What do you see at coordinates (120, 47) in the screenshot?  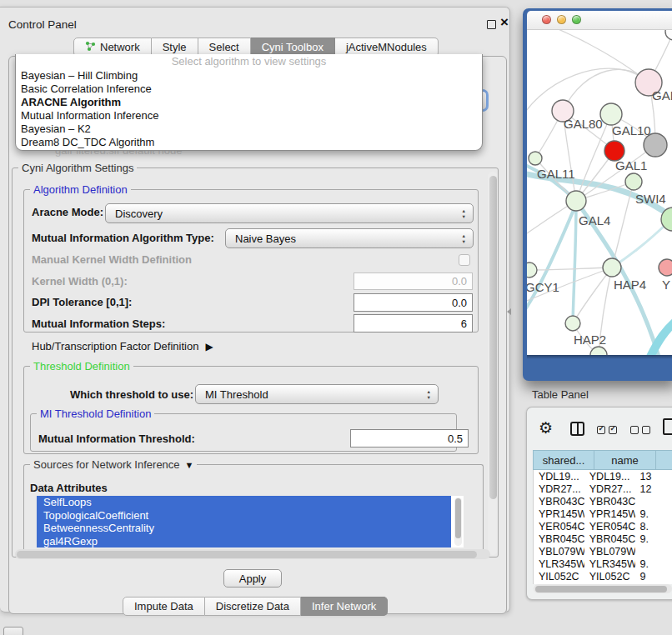 I see `tab-label: Network` at bounding box center [120, 47].